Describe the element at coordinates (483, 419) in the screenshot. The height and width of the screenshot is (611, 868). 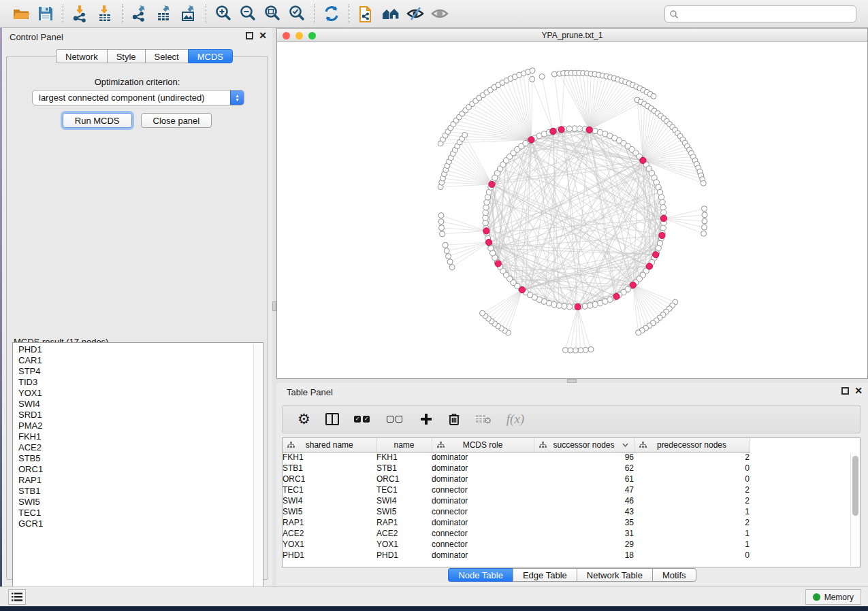
I see `delete-table-icon` at that location.